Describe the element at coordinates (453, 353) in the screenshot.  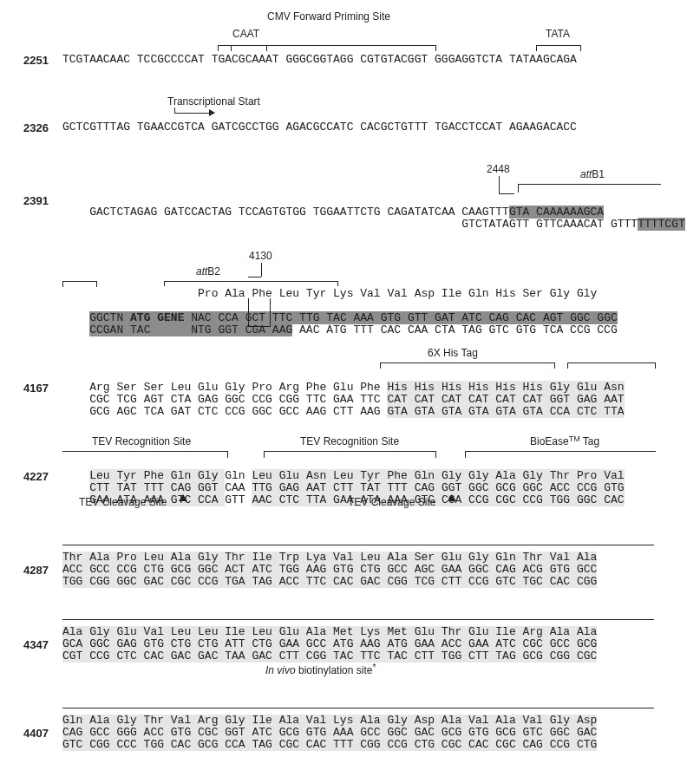
I see `label-his-tag: 6X His Tag` at that location.